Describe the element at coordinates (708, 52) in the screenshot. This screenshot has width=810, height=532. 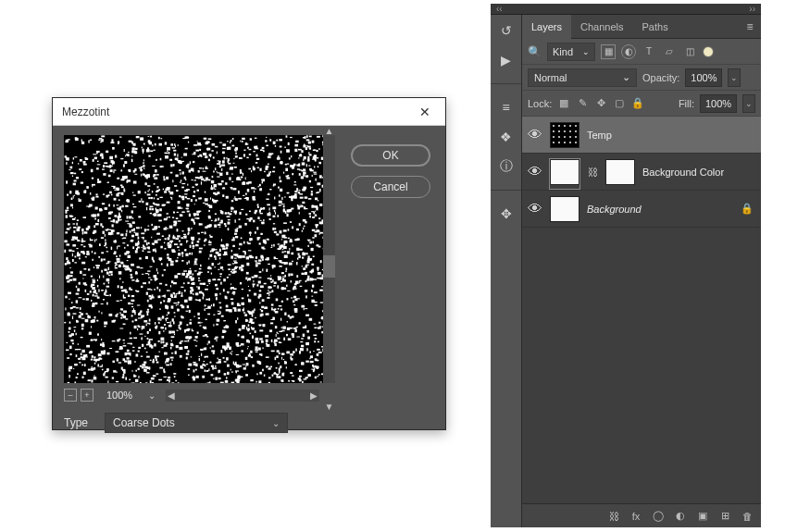
I see `filter-toggle-icon` at that location.